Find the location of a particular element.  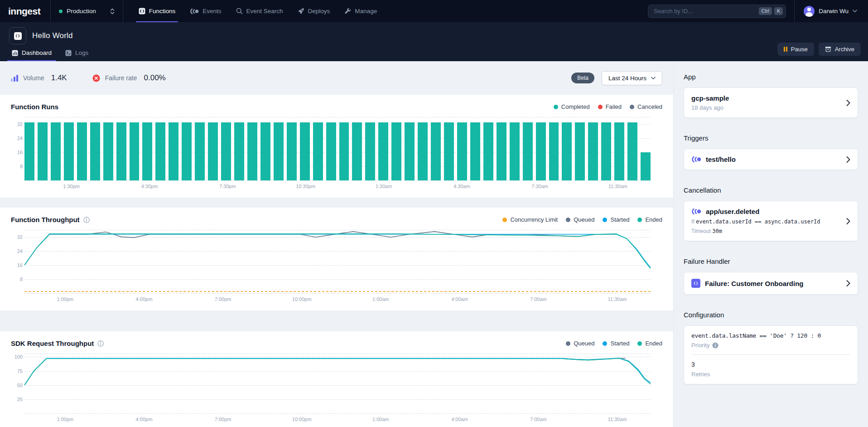

volume-label: Volume is located at coordinates (34, 78).